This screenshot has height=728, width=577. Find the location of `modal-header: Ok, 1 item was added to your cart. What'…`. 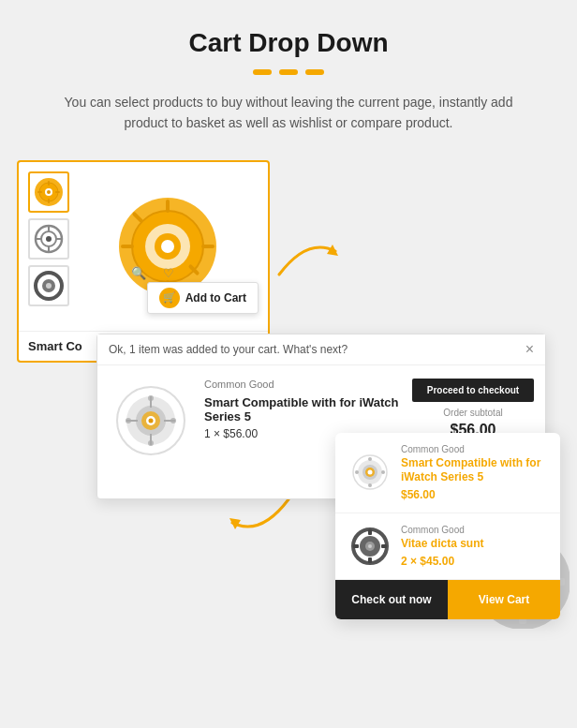

modal-header: Ok, 1 item was added to your cart. What'… is located at coordinates (321, 350).